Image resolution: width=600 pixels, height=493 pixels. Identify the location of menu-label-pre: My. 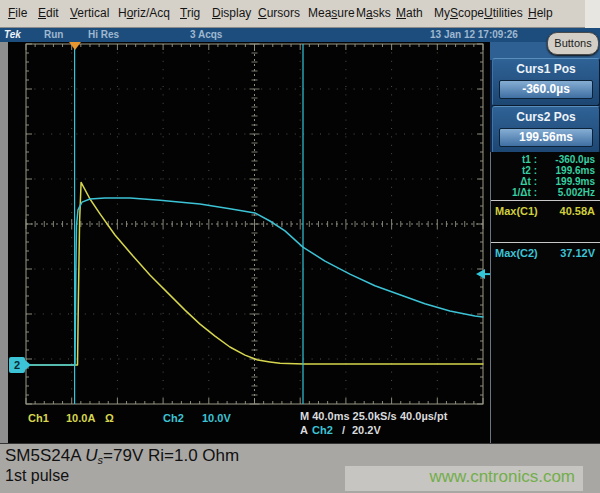
(442, 13).